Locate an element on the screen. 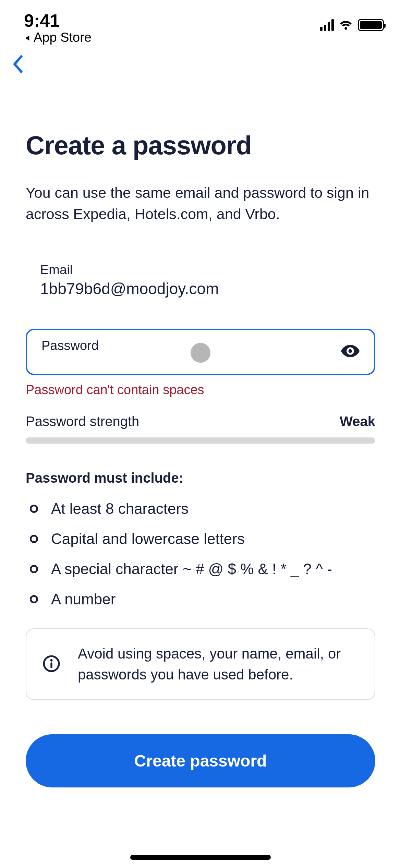  home-indicator is located at coordinates (200, 857).